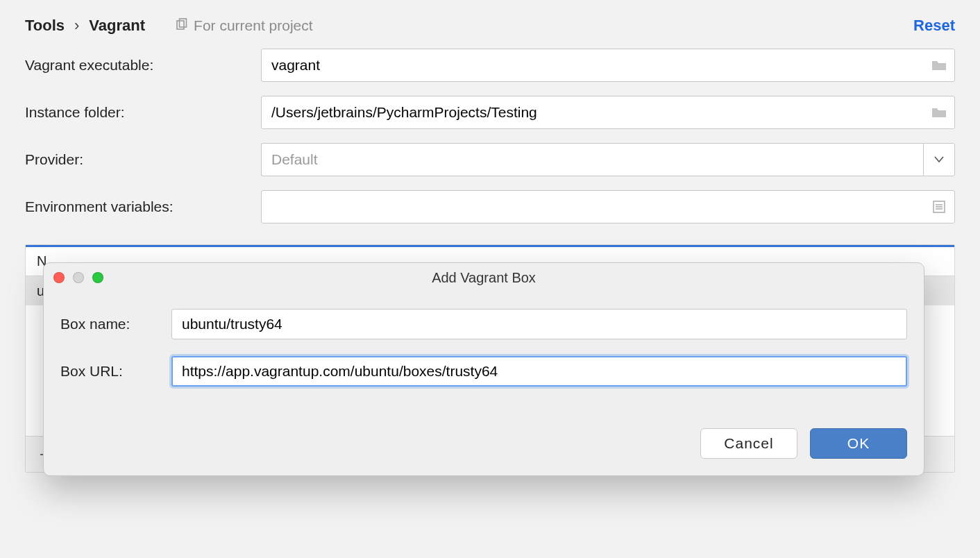 This screenshot has width=980, height=558. What do you see at coordinates (484, 371) in the screenshot?
I see `row-box-url: Box URL:` at bounding box center [484, 371].